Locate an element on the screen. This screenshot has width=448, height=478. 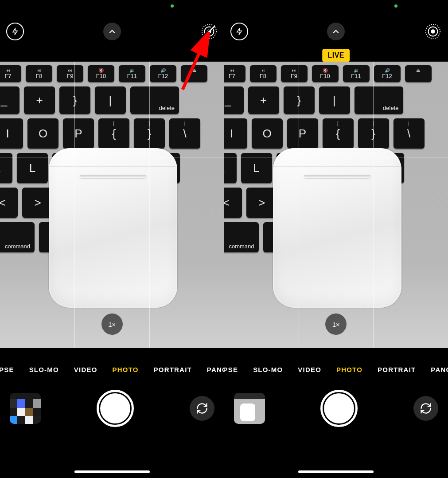
live-badge: LIVE is located at coordinates (336, 55).